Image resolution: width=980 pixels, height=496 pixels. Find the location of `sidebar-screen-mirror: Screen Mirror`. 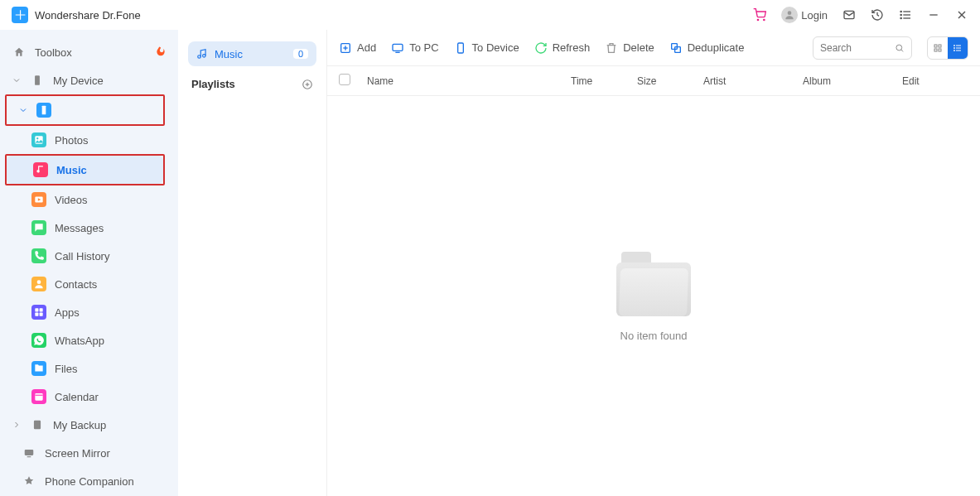

sidebar-screen-mirror: Screen Mirror is located at coordinates (89, 453).